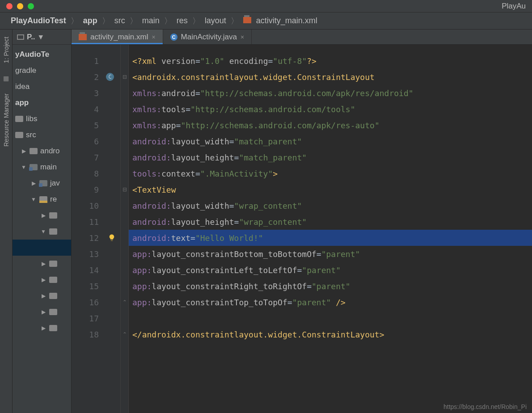 The height and width of the screenshot is (413, 532). What do you see at coordinates (9, 6) in the screenshot?
I see `close-window-button` at bounding box center [9, 6].